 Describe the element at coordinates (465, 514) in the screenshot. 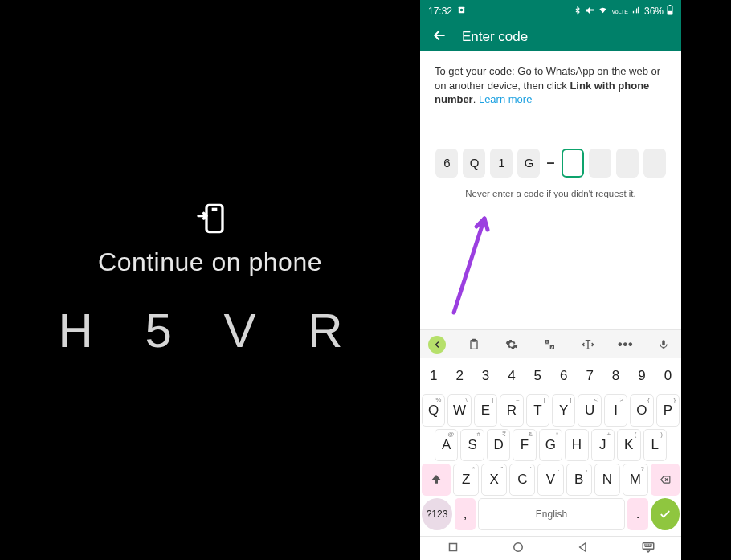

I see `key-comma: ,` at that location.